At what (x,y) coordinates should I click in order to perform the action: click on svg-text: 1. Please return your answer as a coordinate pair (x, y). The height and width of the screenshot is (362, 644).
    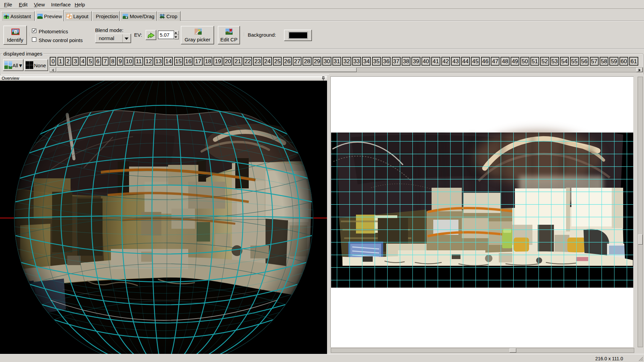
    Looking at the image, I should click on (16, 32).